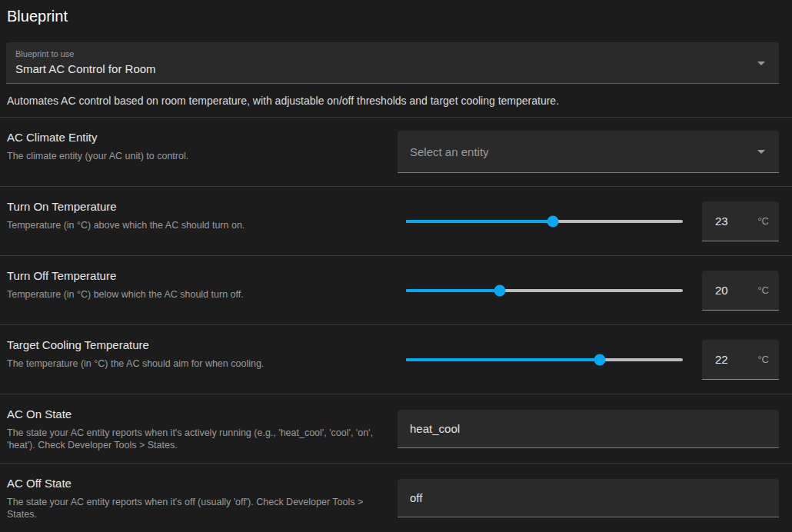 This screenshot has width=792, height=532. Describe the element at coordinates (198, 427) in the screenshot. I see `row-text: AC On State The state your AC entity rep…` at that location.